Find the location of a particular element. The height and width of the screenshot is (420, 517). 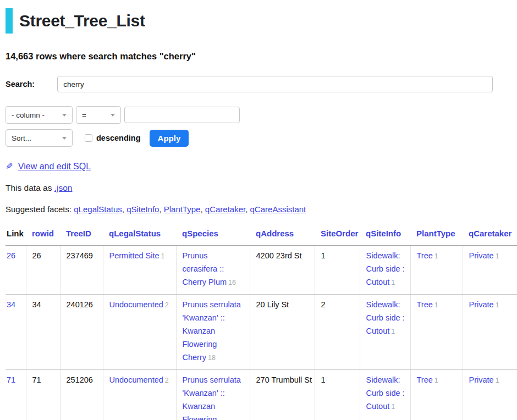

cell-rowid: 34 is located at coordinates (43, 332).